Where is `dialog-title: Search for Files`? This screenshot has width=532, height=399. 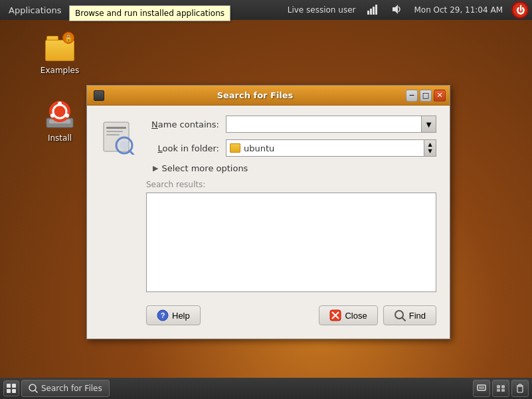
dialog-title: Search for Files is located at coordinates (255, 96).